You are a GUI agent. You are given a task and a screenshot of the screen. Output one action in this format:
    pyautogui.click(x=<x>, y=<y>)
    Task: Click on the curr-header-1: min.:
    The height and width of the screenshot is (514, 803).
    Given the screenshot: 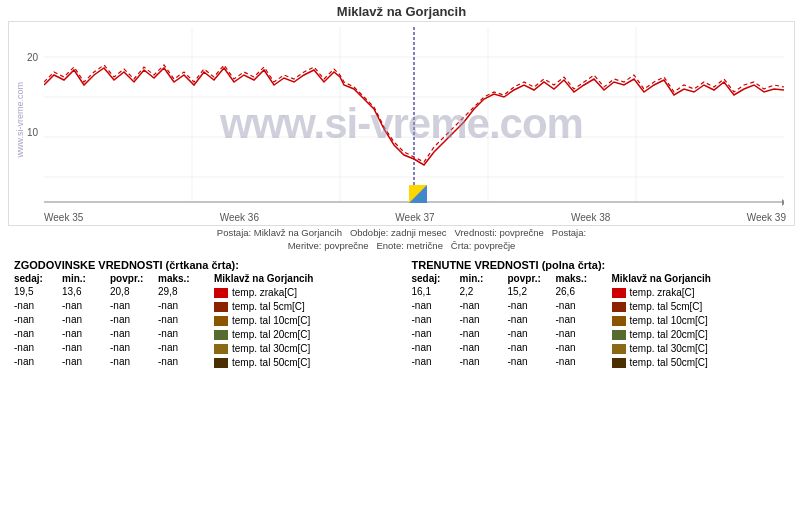 What is the action you would take?
    pyautogui.click(x=481, y=278)
    